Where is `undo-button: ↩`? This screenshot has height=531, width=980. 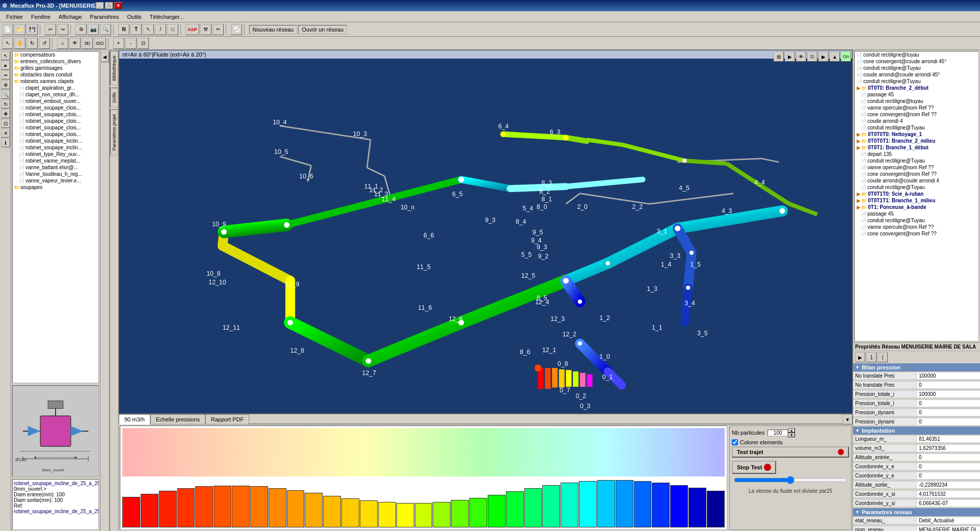
undo-button: ↩ is located at coordinates (50, 30).